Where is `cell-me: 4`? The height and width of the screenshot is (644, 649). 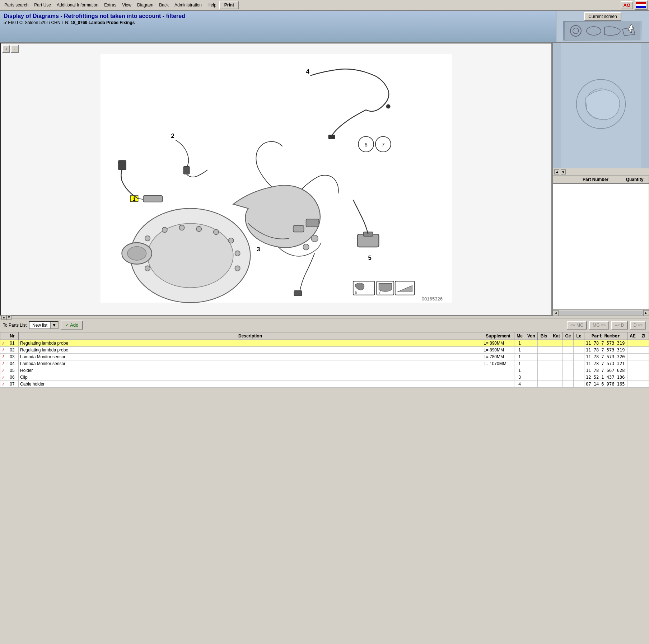 cell-me: 4 is located at coordinates (520, 384).